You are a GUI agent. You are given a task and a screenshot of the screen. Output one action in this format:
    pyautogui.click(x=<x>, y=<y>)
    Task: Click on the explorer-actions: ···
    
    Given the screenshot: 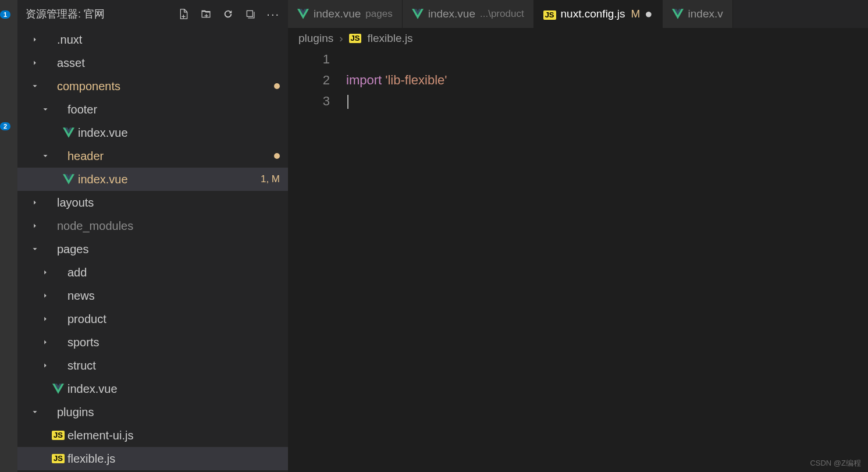 What is the action you would take?
    pyautogui.click(x=229, y=14)
    